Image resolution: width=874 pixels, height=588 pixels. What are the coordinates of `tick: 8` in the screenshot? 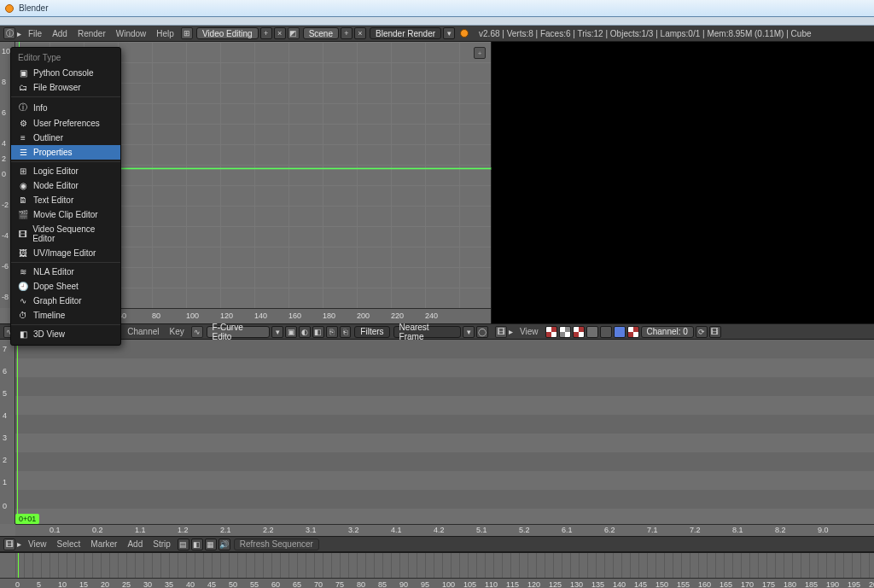 It's located at (3, 82).